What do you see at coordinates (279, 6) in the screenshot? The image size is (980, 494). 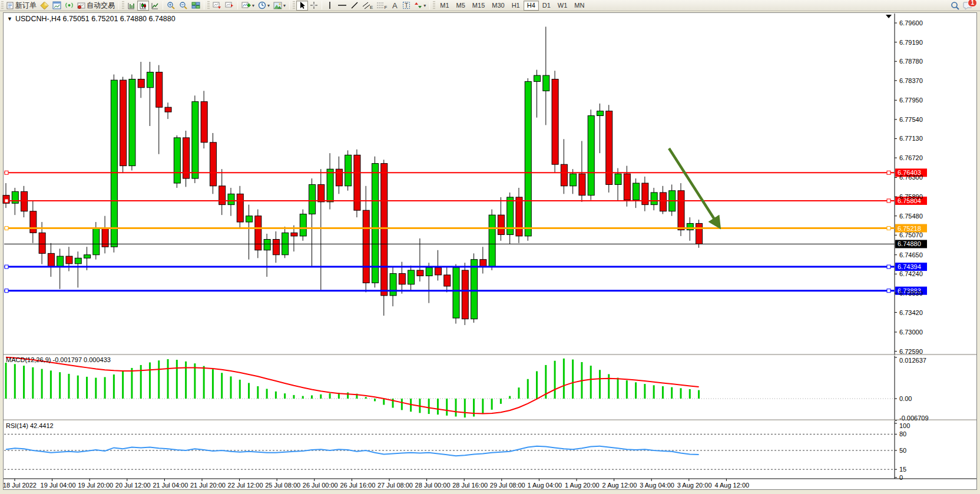 I see `templates-button: ▾` at bounding box center [279, 6].